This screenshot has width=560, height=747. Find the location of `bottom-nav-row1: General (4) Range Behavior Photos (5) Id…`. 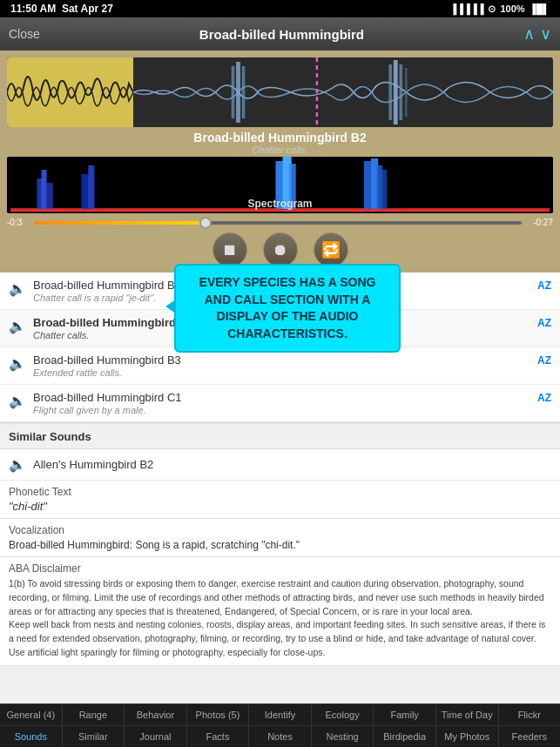

bottom-nav-row1: General (4) Range Behavior Photos (5) Id… is located at coordinates (280, 716).